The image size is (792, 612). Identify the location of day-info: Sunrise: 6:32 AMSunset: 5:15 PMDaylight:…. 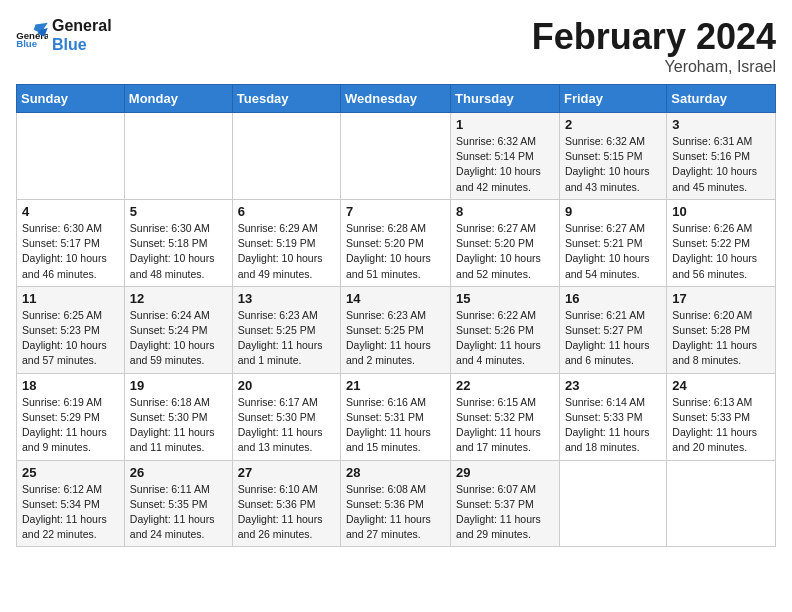
(613, 164).